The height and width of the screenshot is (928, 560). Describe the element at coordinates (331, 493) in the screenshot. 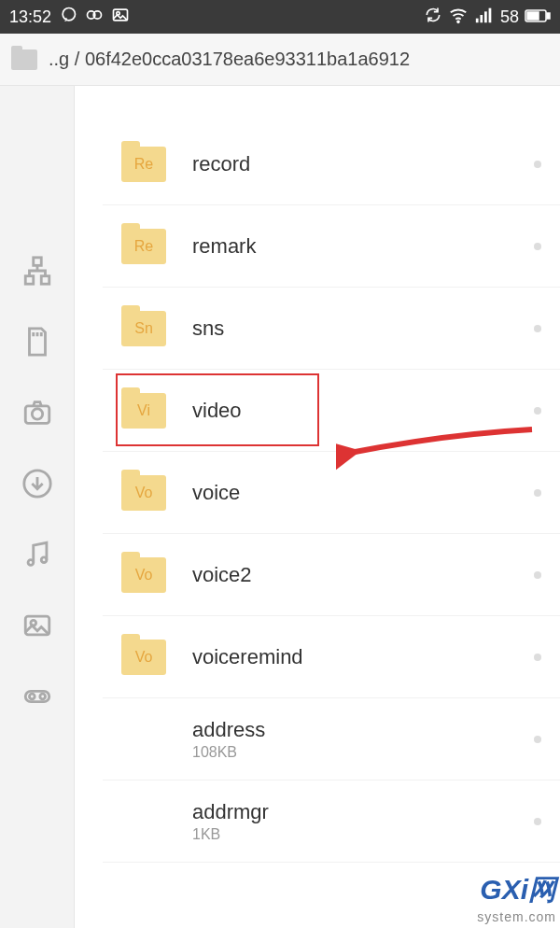

I see `list-item: Vo voice` at that location.